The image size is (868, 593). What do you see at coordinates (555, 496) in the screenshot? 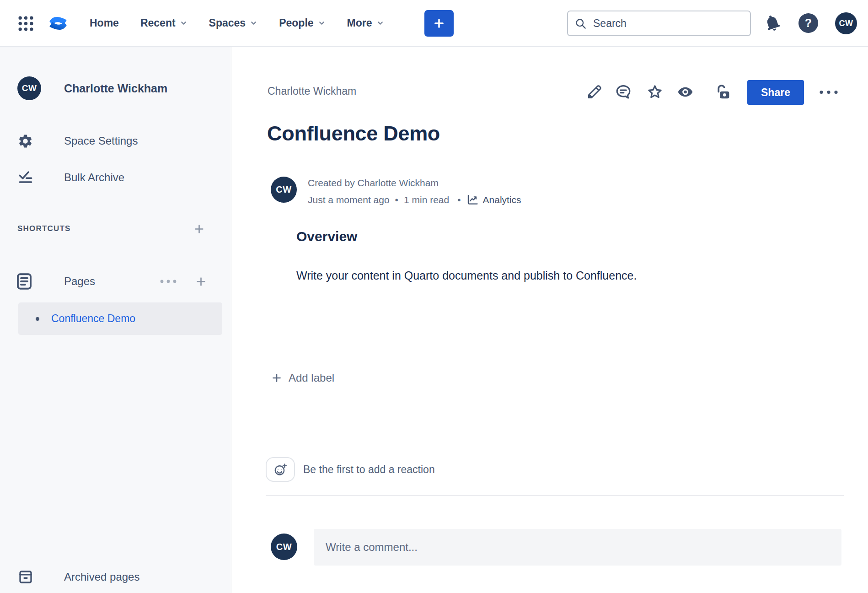
I see `section-divider` at bounding box center [555, 496].